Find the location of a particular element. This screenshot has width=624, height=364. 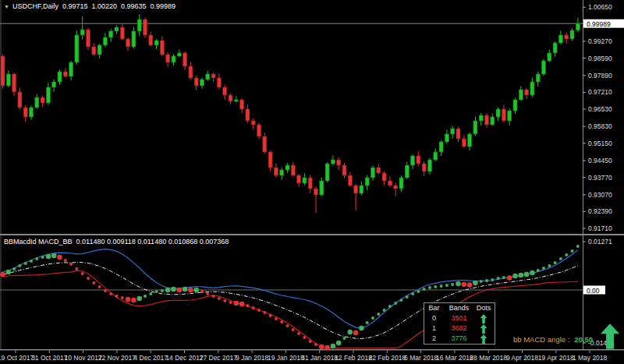

price-tick-label: 0.95150 is located at coordinates (601, 143).